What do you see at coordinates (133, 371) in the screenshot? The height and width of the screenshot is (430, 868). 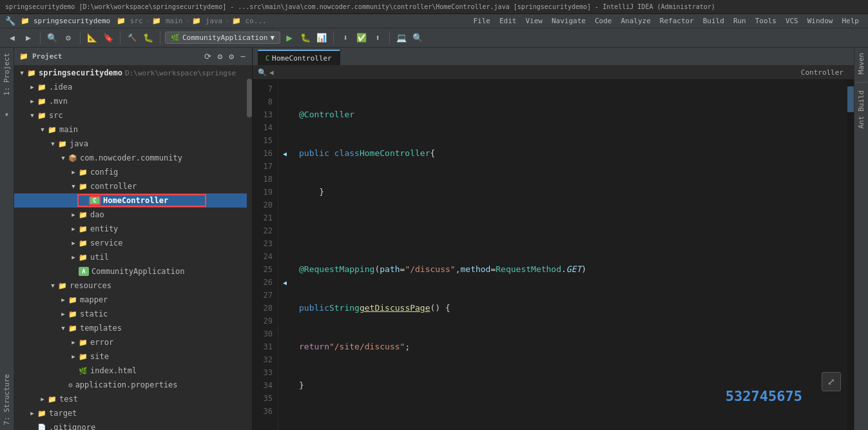 I see `tree-item-index-html: 🌿 index.html` at bounding box center [133, 371].